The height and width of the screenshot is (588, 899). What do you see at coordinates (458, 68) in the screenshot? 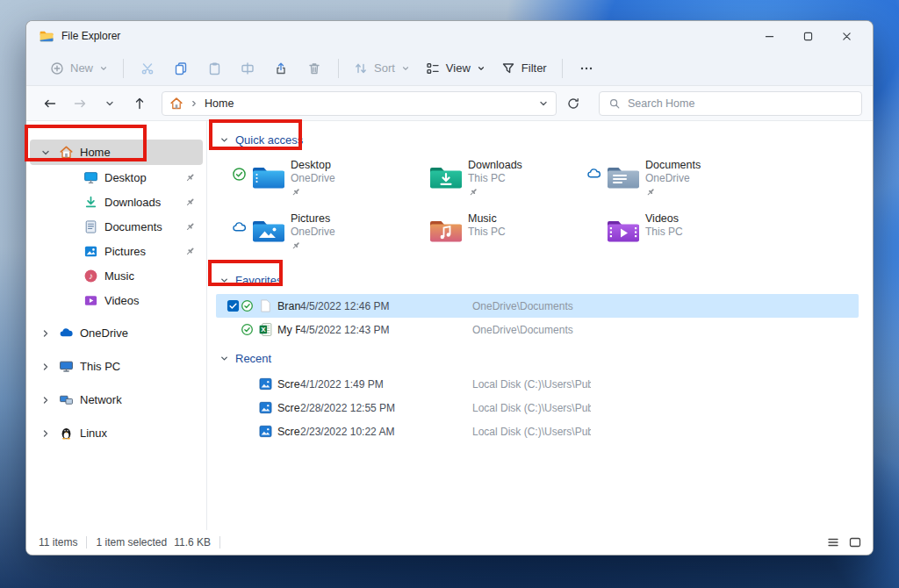
I see `view-button-label: View` at bounding box center [458, 68].